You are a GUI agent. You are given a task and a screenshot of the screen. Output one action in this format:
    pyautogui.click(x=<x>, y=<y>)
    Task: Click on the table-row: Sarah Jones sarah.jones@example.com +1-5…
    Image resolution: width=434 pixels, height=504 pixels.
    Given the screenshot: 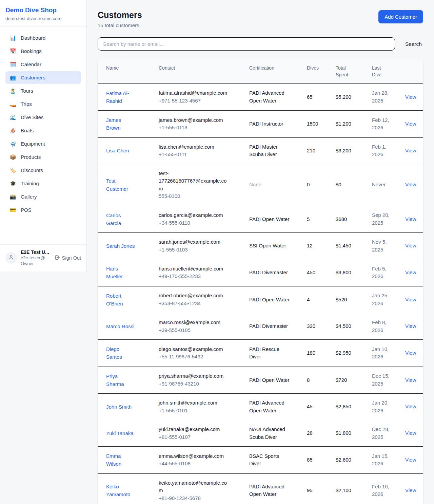 What is the action you would take?
    pyautogui.click(x=260, y=246)
    